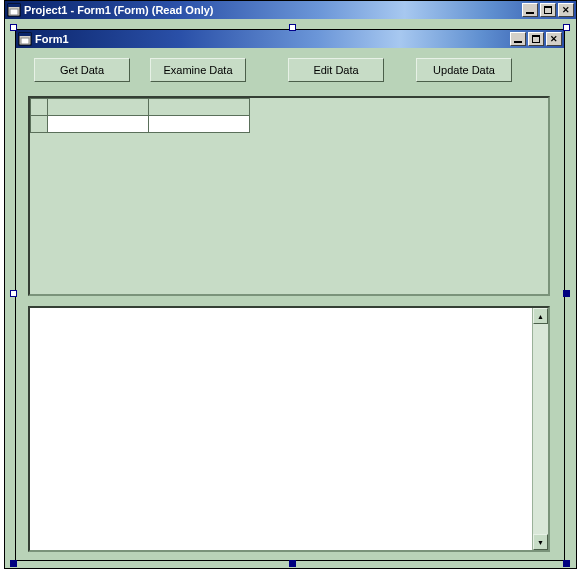 The image size is (587, 584). Describe the element at coordinates (536, 39) in the screenshot. I see `form-maximize-button` at that location.